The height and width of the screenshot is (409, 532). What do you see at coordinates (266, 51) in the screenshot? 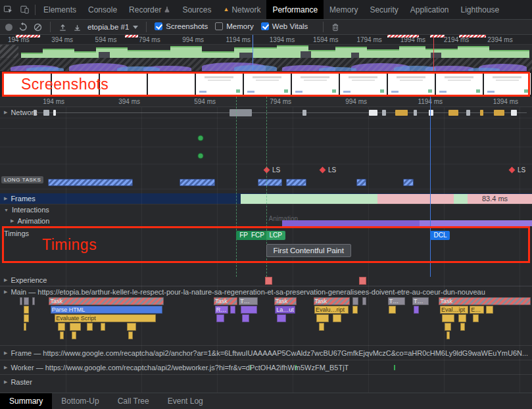
I see `overview-cpu-strip` at bounding box center [266, 51].